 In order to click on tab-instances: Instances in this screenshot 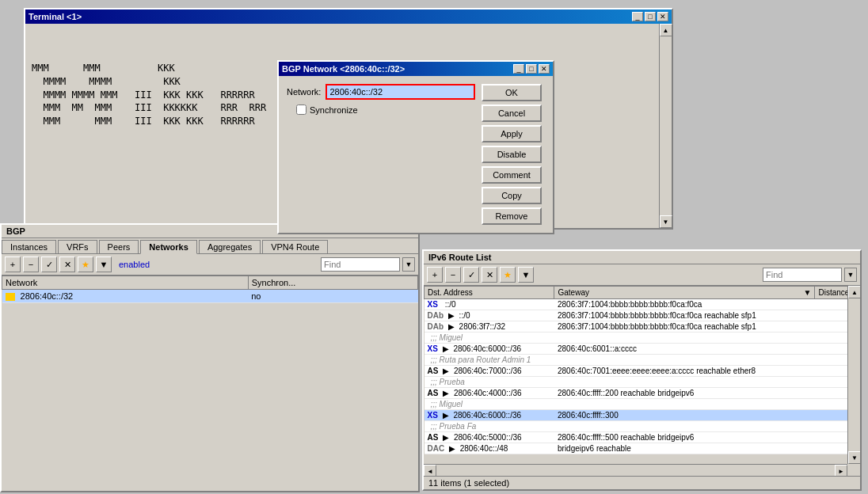, I will do `click(29, 247)`.